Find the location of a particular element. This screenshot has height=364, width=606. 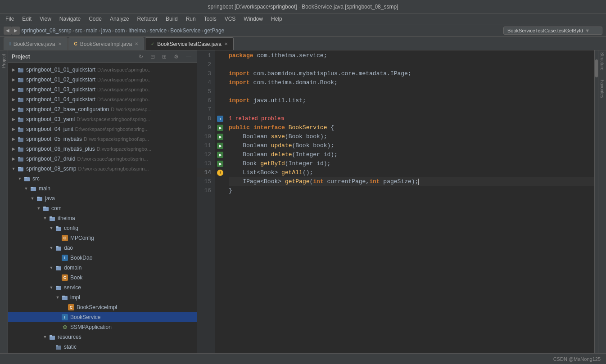

breadcrumb-item-getpage: getPage is located at coordinates (214, 31).